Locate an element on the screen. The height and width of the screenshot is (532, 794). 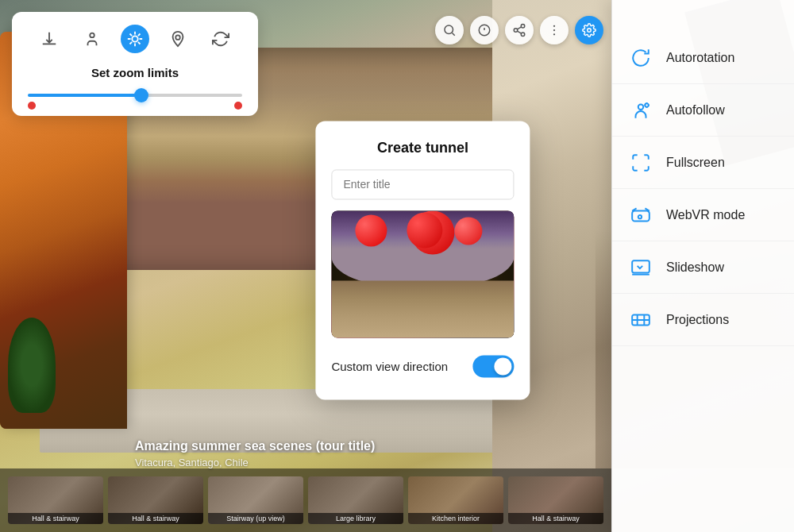
custom-view-toggle is located at coordinates (493, 366).